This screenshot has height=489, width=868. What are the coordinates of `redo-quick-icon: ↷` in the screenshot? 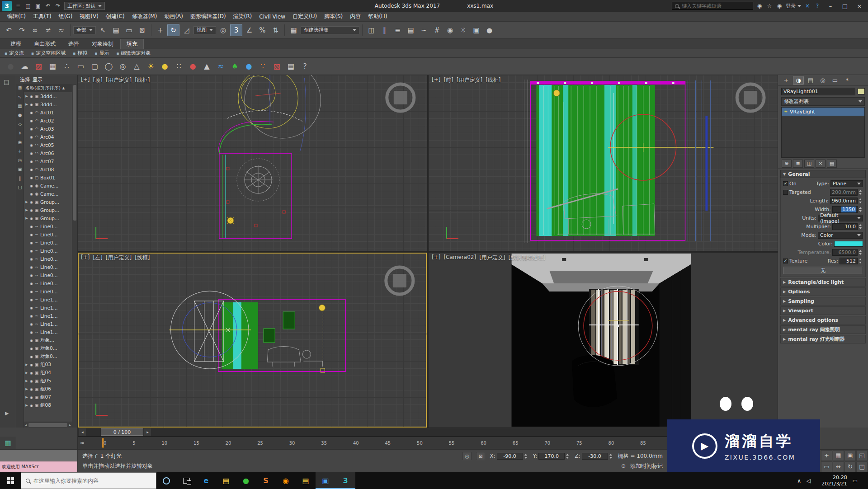 It's located at (58, 6).